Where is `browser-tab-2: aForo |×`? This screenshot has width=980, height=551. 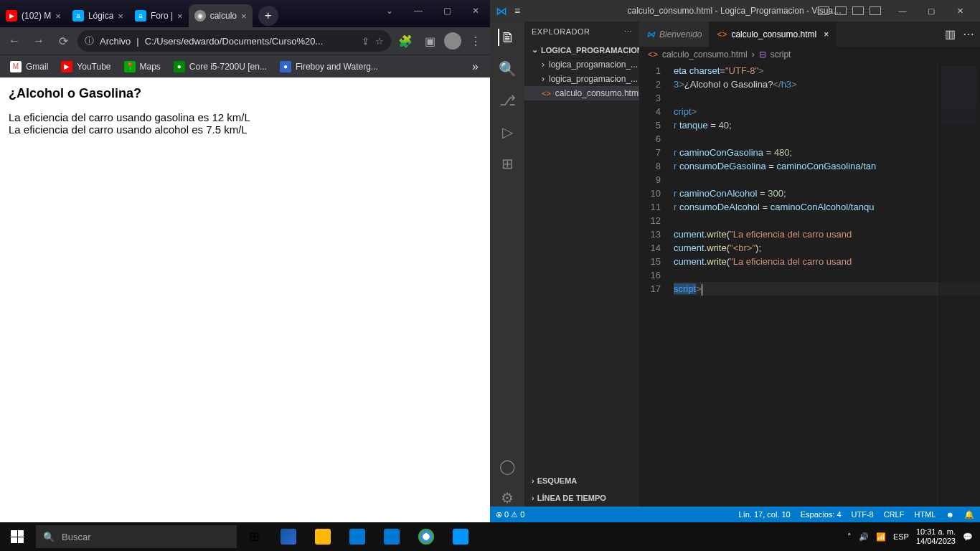 browser-tab-2: aForo |× is located at coordinates (159, 16).